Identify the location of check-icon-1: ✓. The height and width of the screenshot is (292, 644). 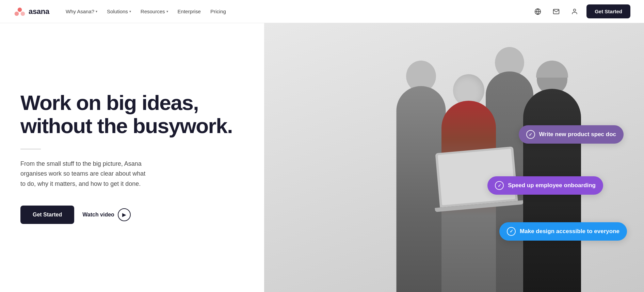
(531, 134).